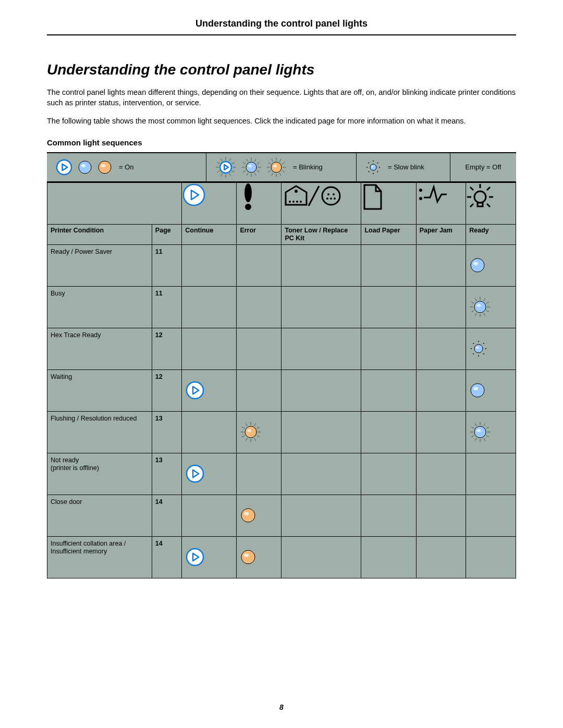 The height and width of the screenshot is (728, 563). What do you see at coordinates (406, 167) in the screenshot?
I see `legend-slowblink-label: = Slow blink` at bounding box center [406, 167].